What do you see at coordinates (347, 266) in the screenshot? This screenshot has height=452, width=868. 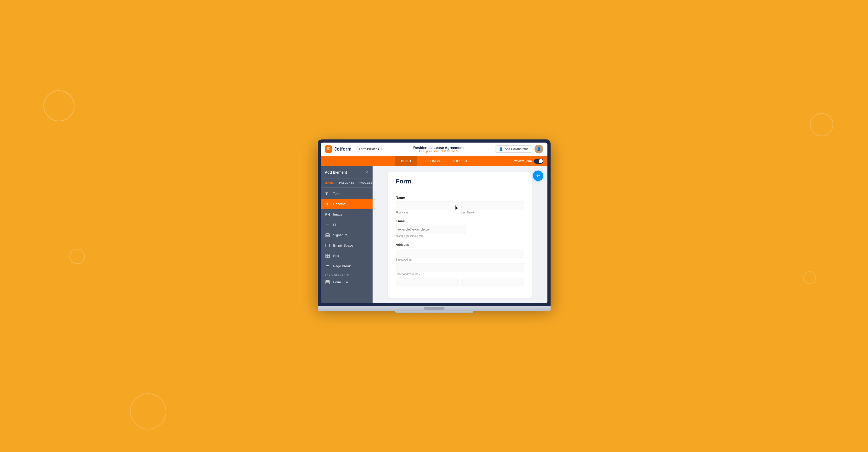 I see `sidebar-item-page-break: Page Break` at bounding box center [347, 266].